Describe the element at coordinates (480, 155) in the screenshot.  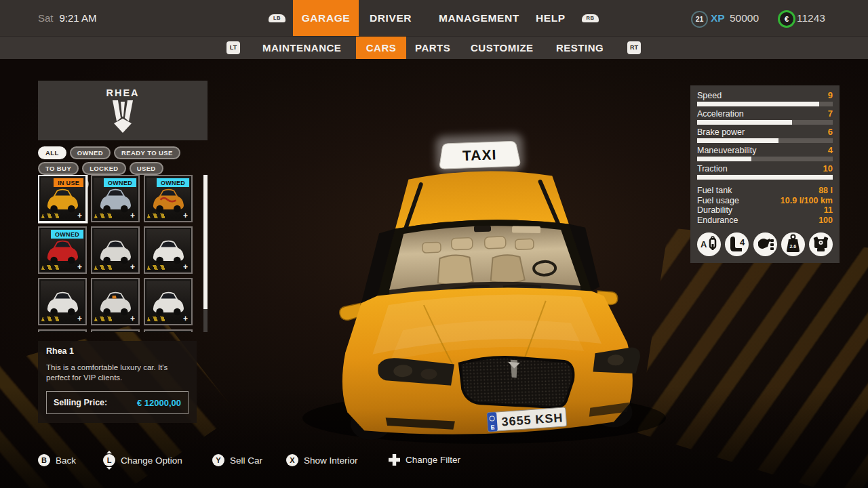
I see `taxi-sign-text: TAXI` at that location.